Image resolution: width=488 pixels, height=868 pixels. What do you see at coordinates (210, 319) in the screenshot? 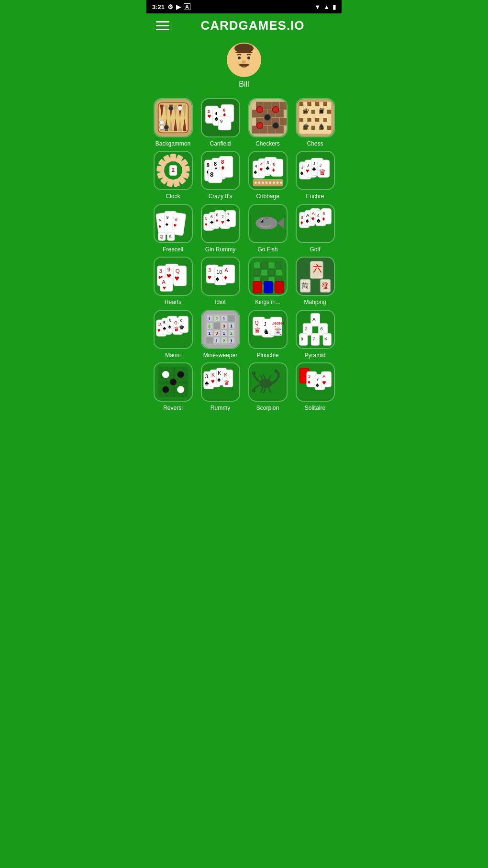
I see `svg-text: 1` at bounding box center [210, 319].